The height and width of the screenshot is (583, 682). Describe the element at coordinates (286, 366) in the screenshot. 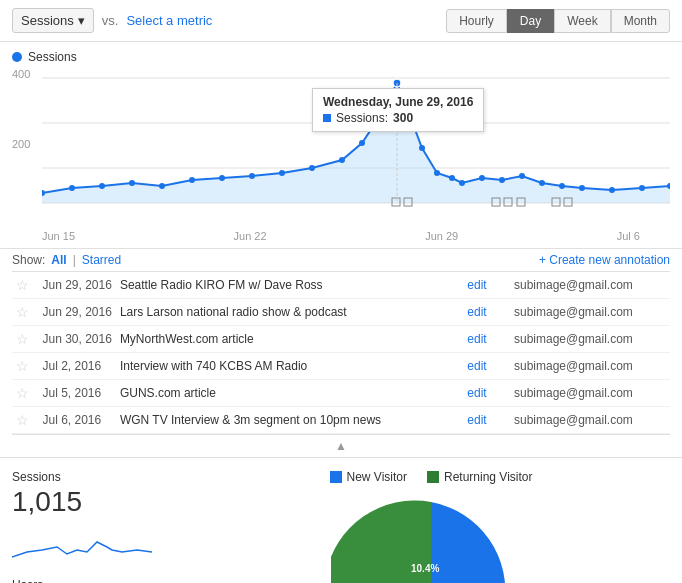

I see `annotation-desc: Interview with 740 KCBS AM Radio` at that location.